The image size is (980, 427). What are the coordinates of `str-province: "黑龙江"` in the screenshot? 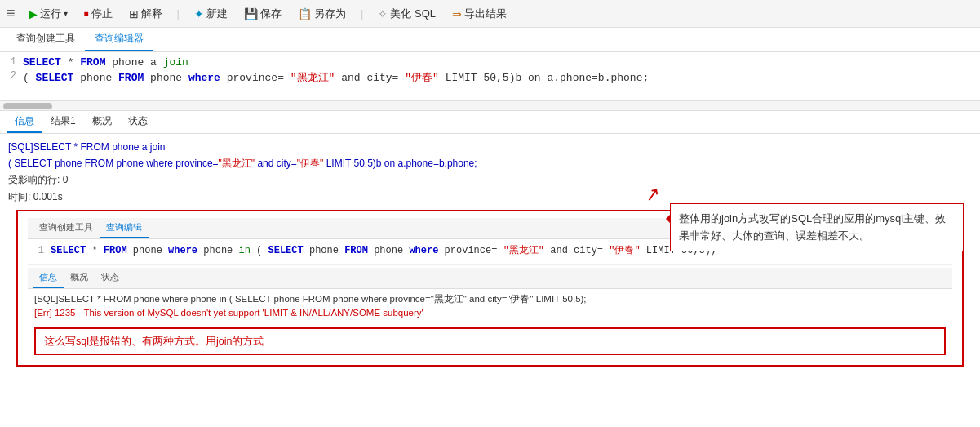 It's located at (313, 78).